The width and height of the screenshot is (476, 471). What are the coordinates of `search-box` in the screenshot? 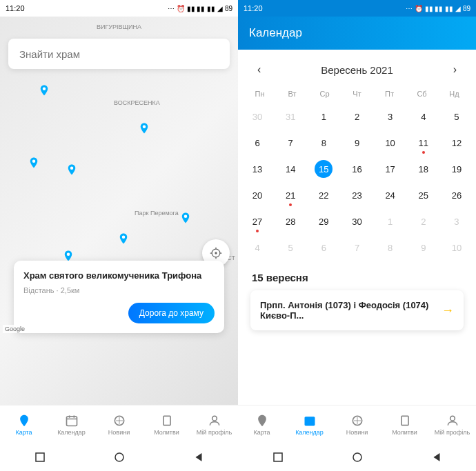 It's located at (119, 54).